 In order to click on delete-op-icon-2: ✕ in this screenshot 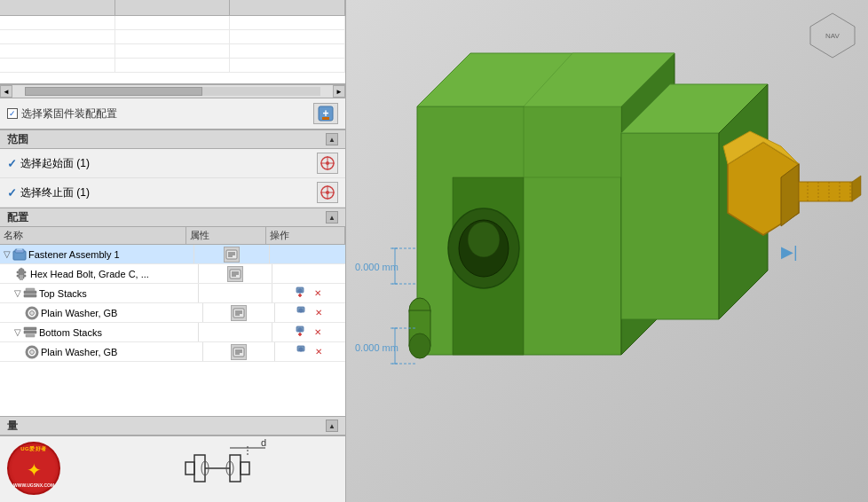, I will do `click(318, 294)`.